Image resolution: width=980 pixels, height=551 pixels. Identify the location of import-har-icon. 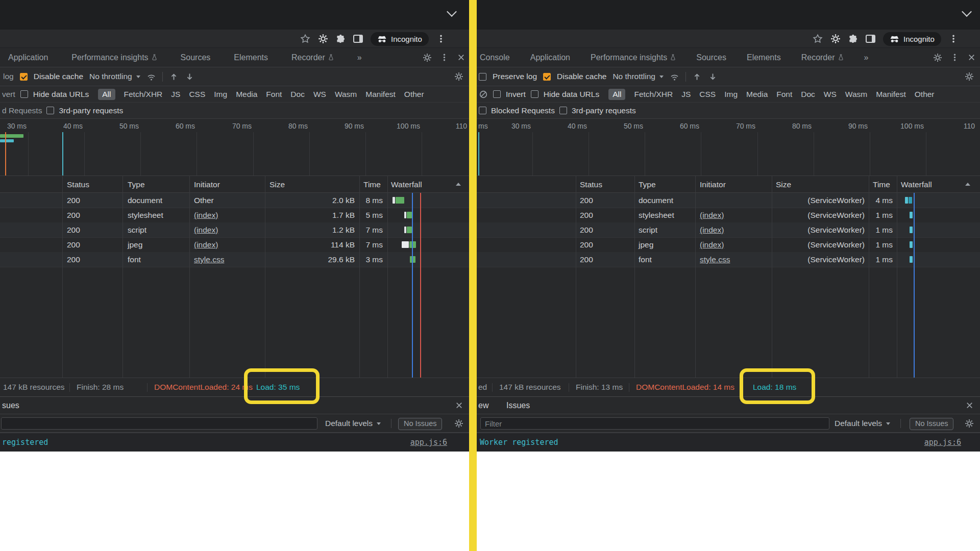
(697, 77).